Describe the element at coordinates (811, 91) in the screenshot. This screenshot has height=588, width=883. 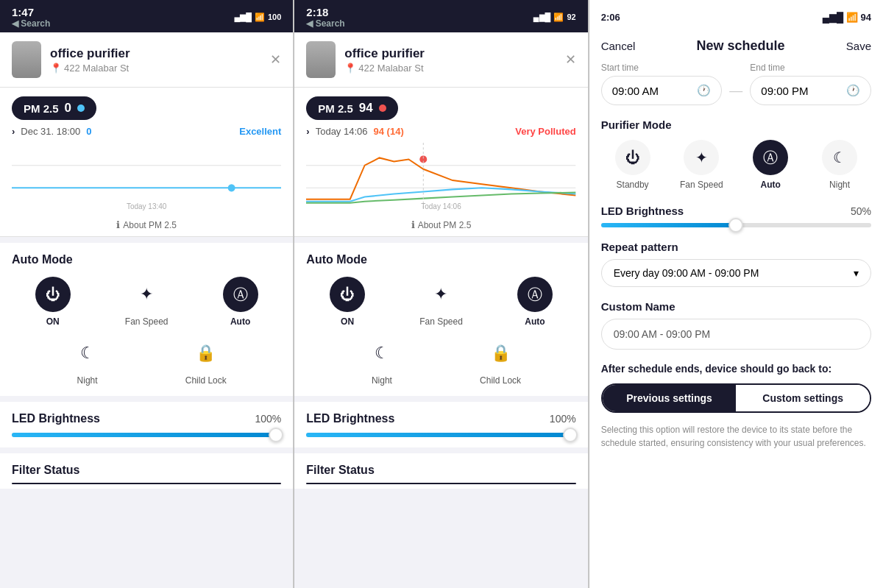
I see `end-time-input: 09:00 PM 🕐` at that location.